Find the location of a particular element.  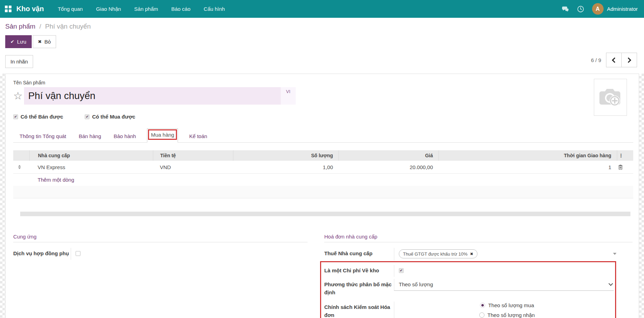

landed-cost-checkbox: ✔ is located at coordinates (401, 271).